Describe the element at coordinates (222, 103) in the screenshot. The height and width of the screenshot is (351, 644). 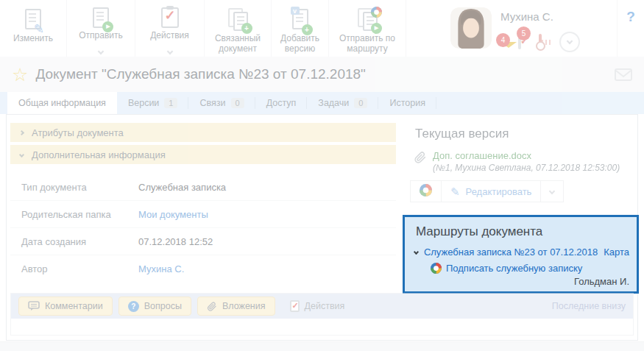
I see `tab-links: Связи0` at that location.